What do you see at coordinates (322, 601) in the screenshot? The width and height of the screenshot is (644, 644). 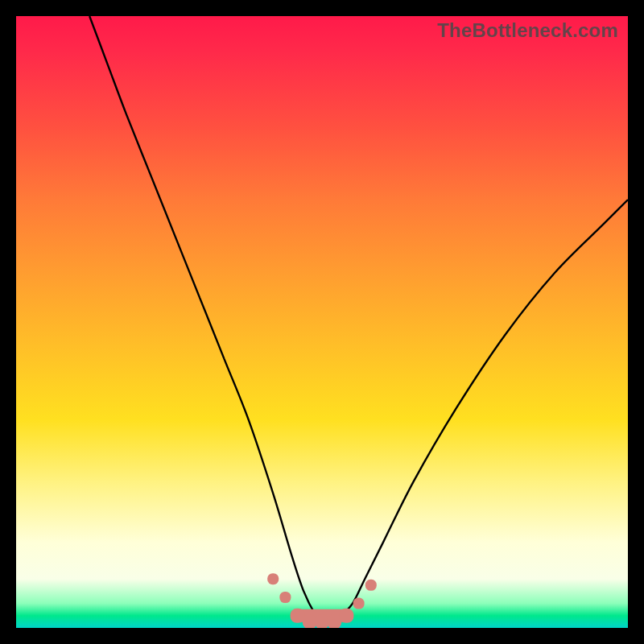 I see `highlight-marker-group` at bounding box center [322, 601].